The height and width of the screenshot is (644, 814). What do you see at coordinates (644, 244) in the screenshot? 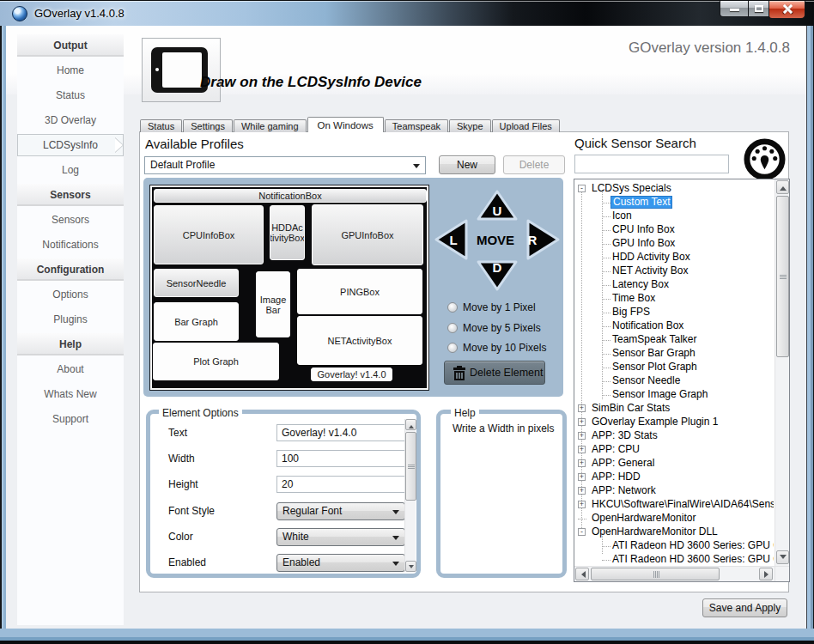
I see `tree-item-gpu-info-box: GPU Info Box` at bounding box center [644, 244].